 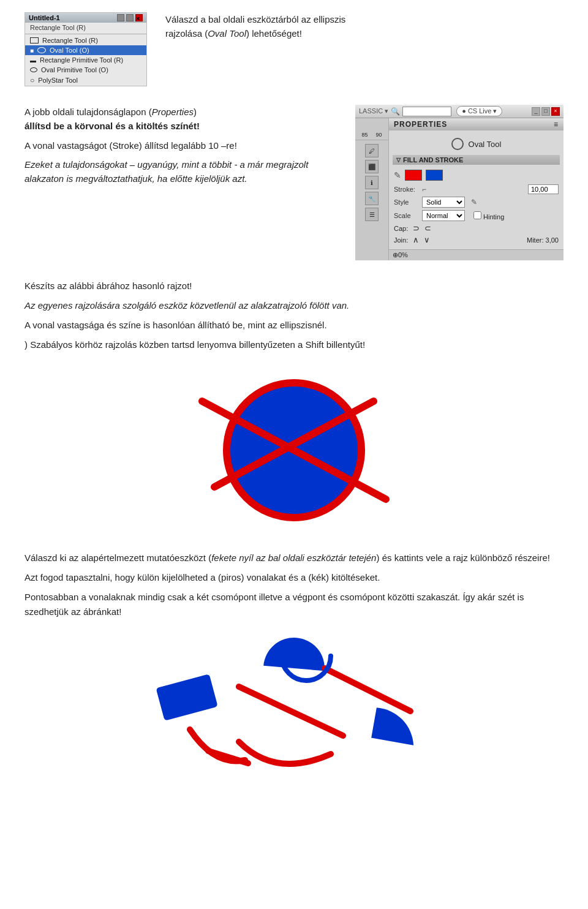 I want to click on properties-panel-wrapper: LASSIC ▾ 🔍 ● CS Live ▾ _ □ × 85 90 🖊 ⬛, so click(x=459, y=183).